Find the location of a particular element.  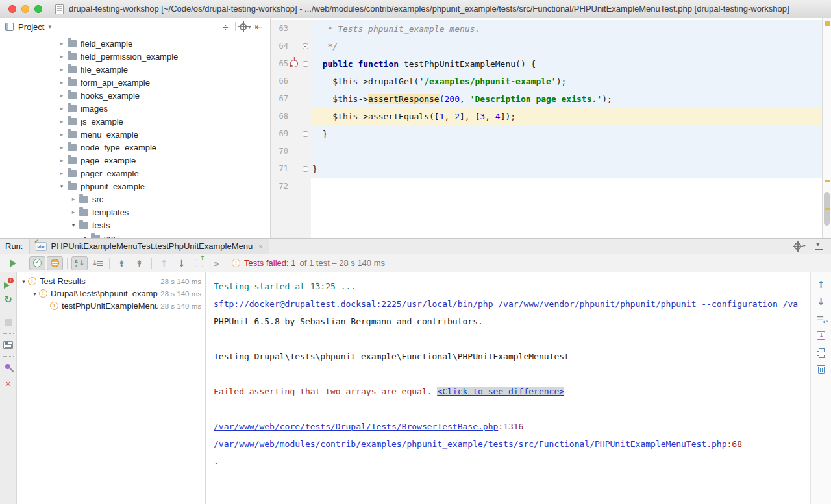

code-line: 68 $this->assertEquals([1, 1], [2, 3]); is located at coordinates (547, 117).